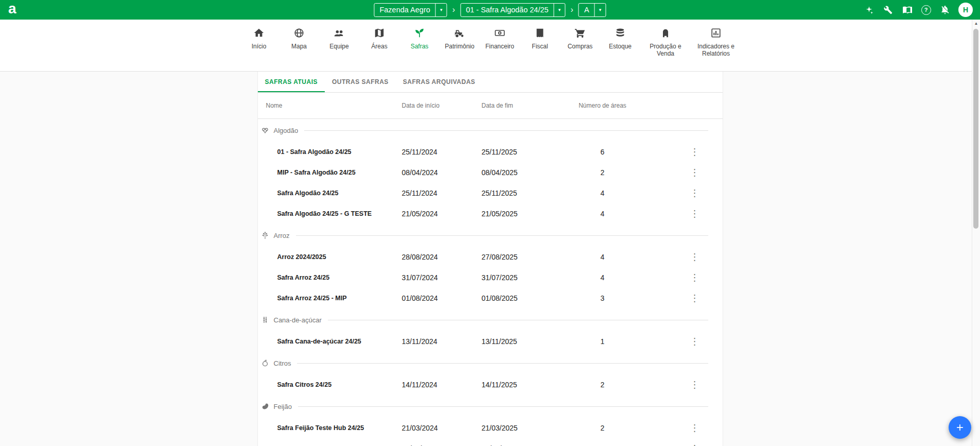 This screenshot has width=980, height=446. What do you see at coordinates (334, 152) in the screenshot?
I see `harvest-name: 01 - Safra Algodão 24/25` at bounding box center [334, 152].